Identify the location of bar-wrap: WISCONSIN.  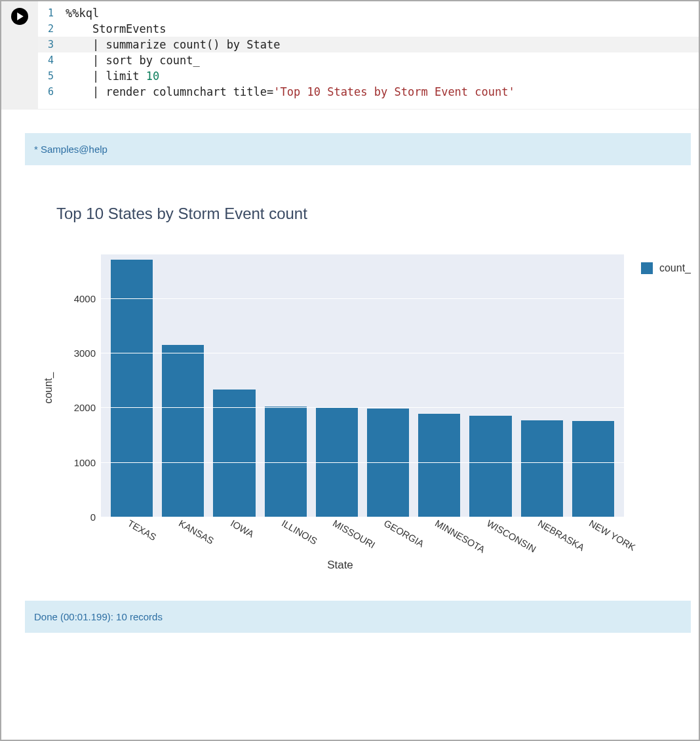
(490, 466).